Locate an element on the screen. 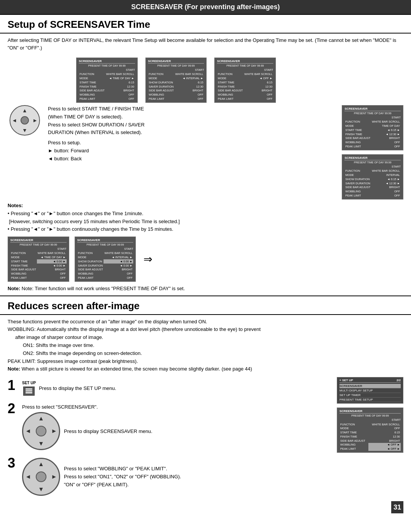 The width and height of the screenshot is (411, 532). nav-button-1: ▲ ▼ ◄ ► is located at coordinates (25, 120).